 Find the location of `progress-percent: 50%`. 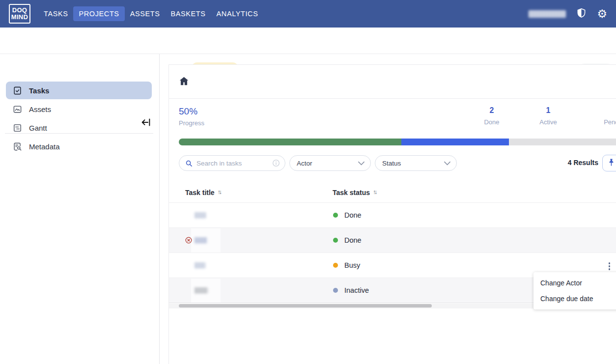

progress-percent: 50% is located at coordinates (188, 112).